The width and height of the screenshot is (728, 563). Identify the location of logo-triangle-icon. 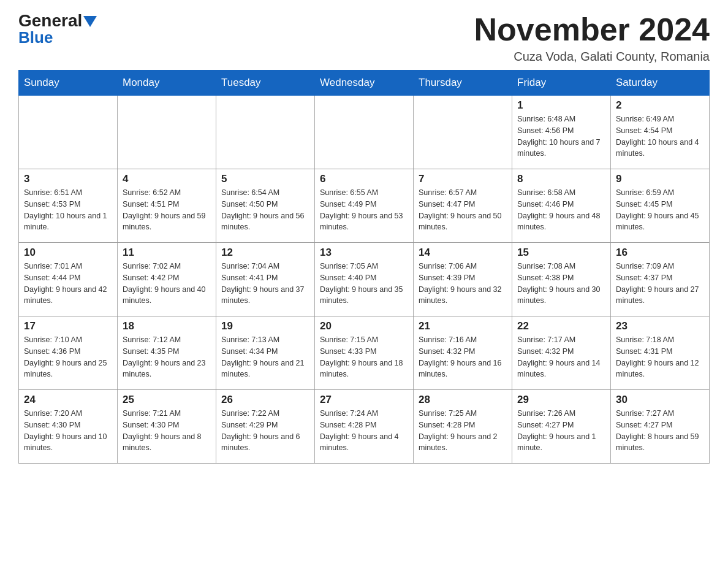
(90, 21).